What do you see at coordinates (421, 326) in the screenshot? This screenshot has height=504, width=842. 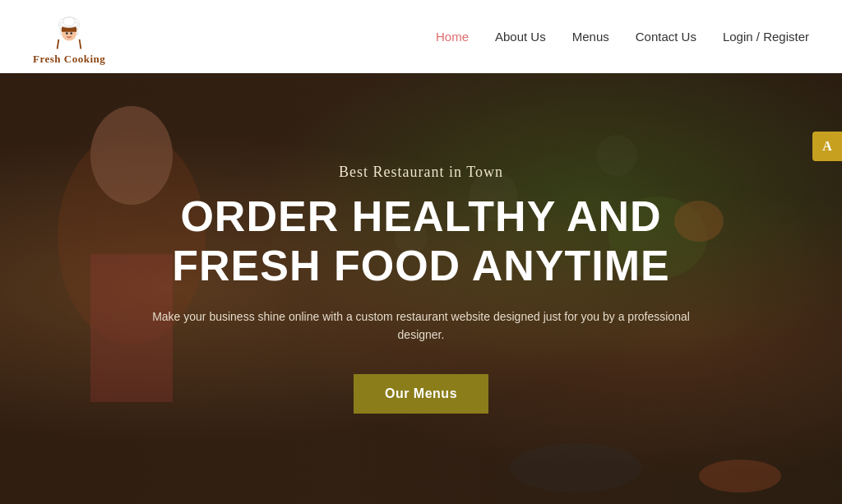 I see `hero-description: Make your business shine online with a c…` at bounding box center [421, 326].